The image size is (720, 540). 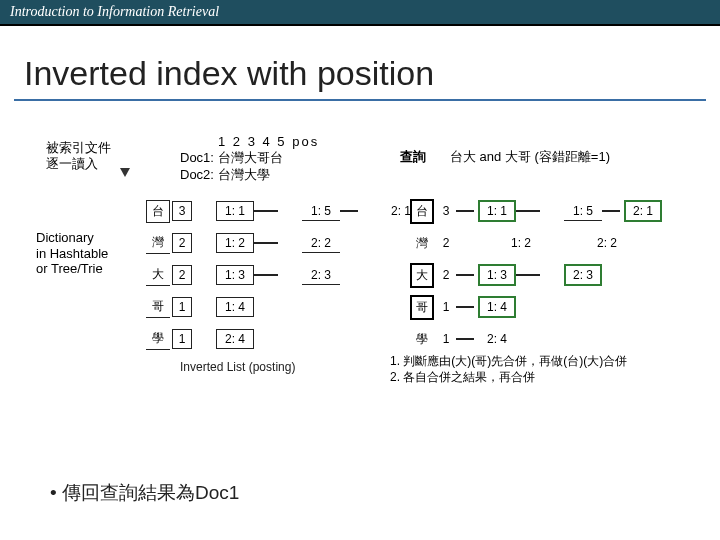 I want to click on merge-notes: 1. 判斷應由(大)(哥)先合併，再做(台)(大)合併 2. 各自合併之結果，再…, so click(x=508, y=369).